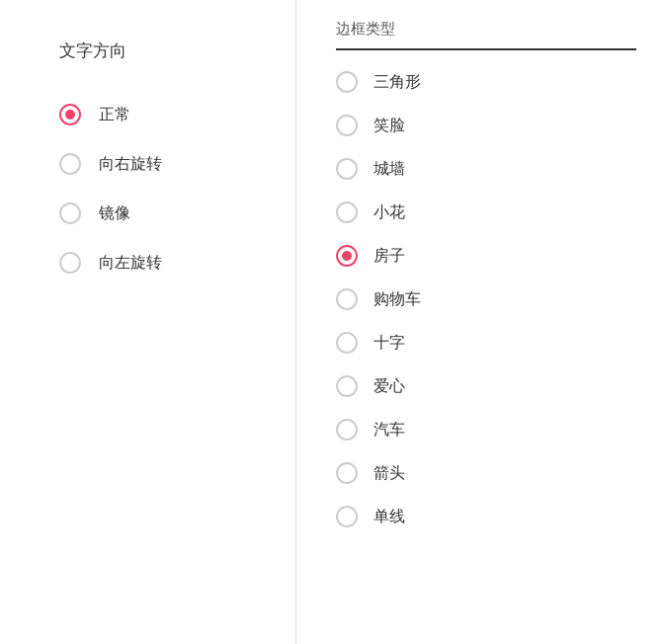 The width and height of the screenshot is (666, 644). What do you see at coordinates (130, 164) in the screenshot?
I see `radio-label-rotate-right: 向右旋转` at bounding box center [130, 164].